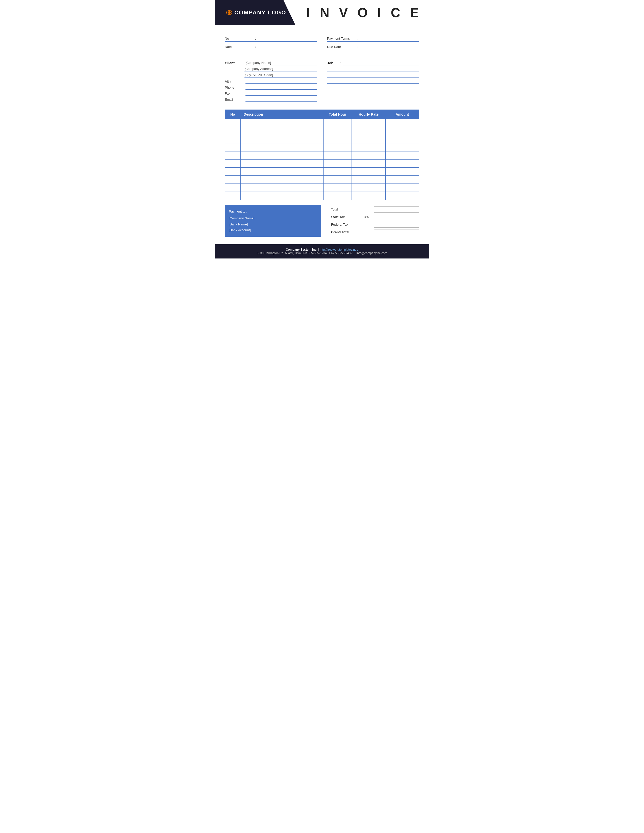 The width and height of the screenshot is (644, 833). Describe the element at coordinates (333, 63) in the screenshot. I see `job-label: Job` at that location.